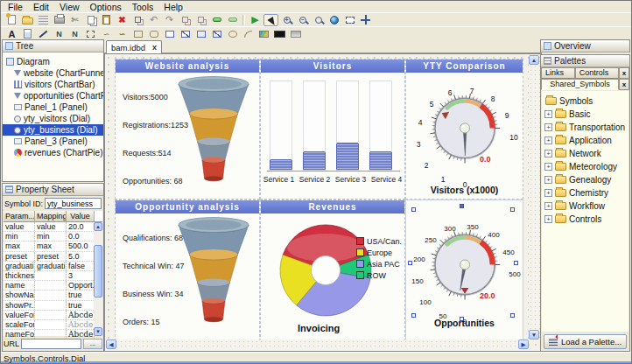  I want to click on ungroup-icon, so click(233, 20).